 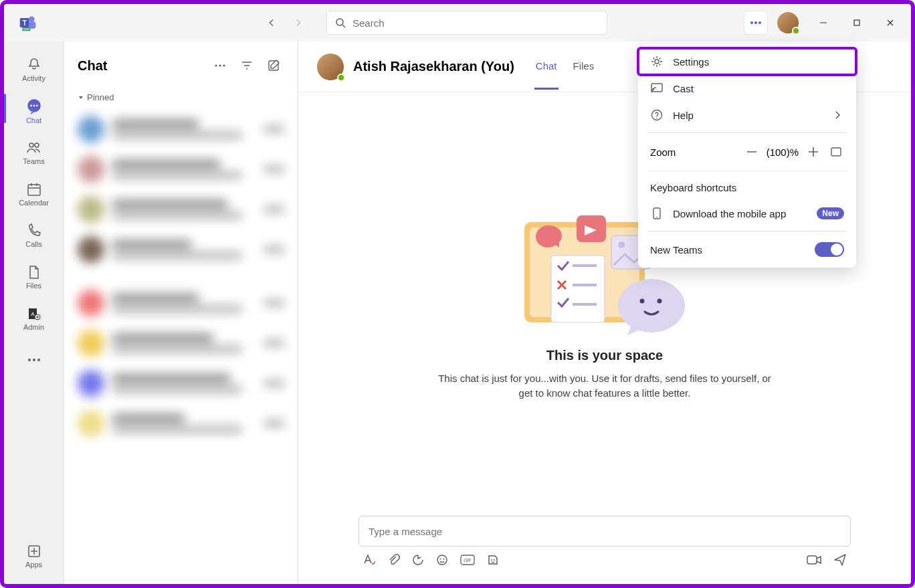 I want to click on rail-active-indicator, so click(x=5, y=108).